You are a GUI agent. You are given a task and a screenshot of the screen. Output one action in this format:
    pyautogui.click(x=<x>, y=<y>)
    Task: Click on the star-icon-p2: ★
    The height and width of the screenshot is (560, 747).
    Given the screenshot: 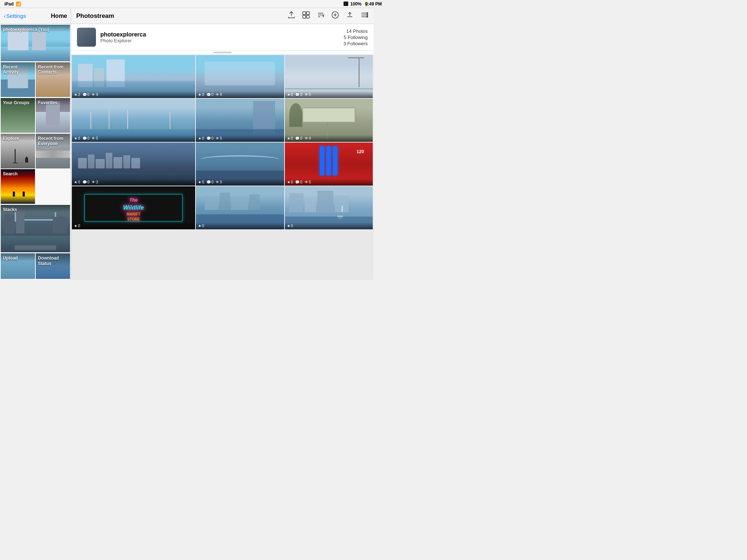 What is the action you would take?
    pyautogui.click(x=200, y=95)
    